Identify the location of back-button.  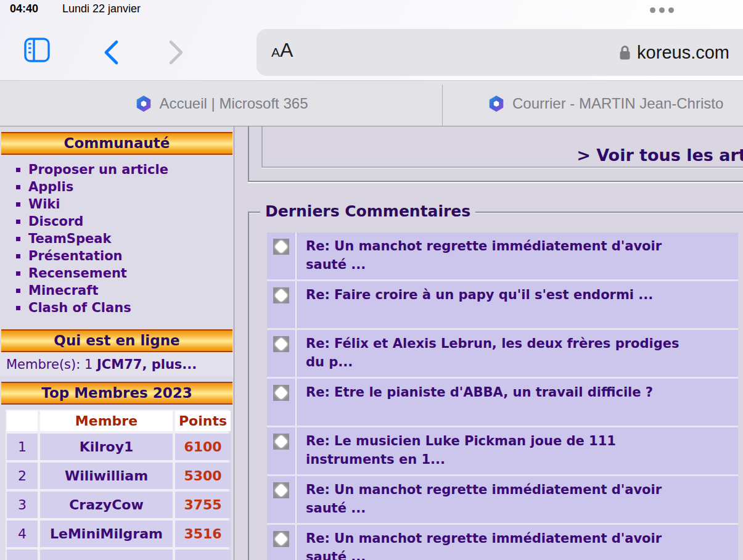
(111, 54).